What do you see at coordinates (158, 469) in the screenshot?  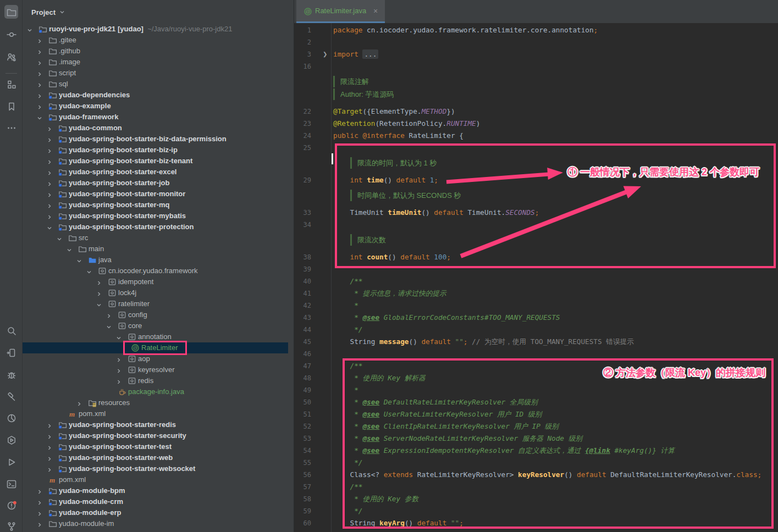 I see `tree-item-yudao-spring-boot-starter-websocket: yudao-spring-boot-starter-websocket` at bounding box center [158, 469].